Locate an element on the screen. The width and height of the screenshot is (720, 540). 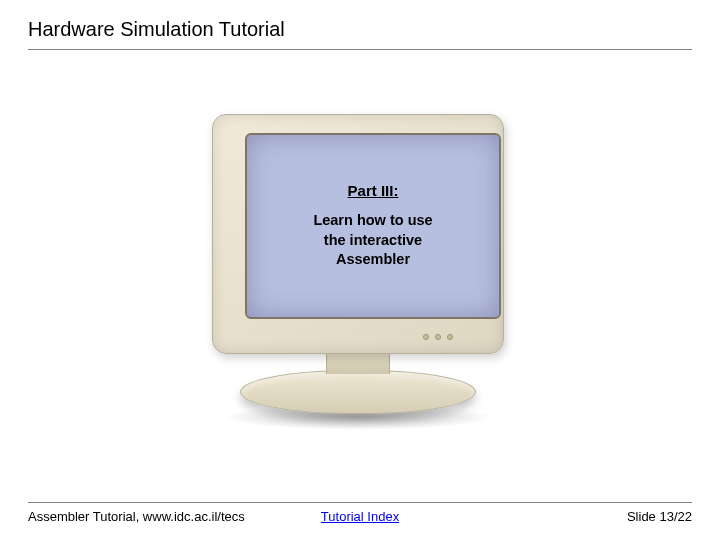
screen-line-2: the interactive is located at coordinates (372, 241).